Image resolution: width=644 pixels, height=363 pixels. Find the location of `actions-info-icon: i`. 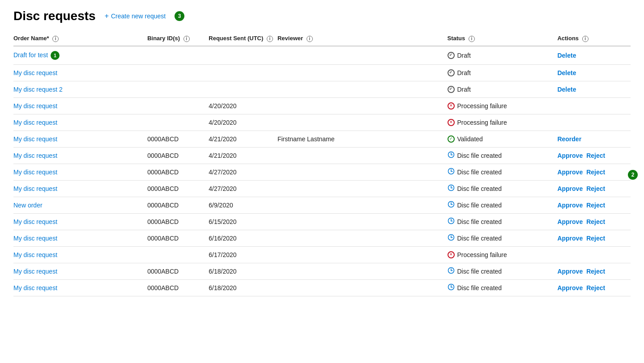

actions-info-icon: i is located at coordinates (585, 39).